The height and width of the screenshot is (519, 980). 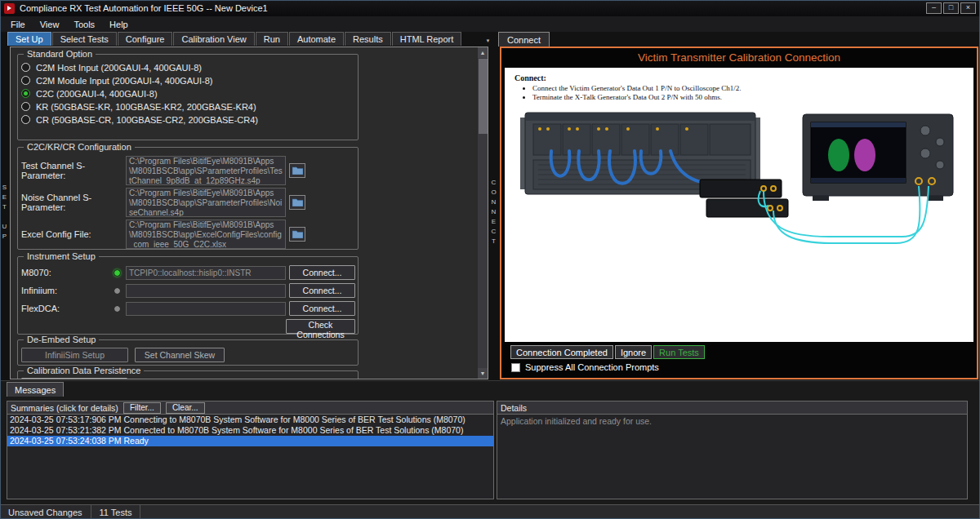 What do you see at coordinates (739, 351) in the screenshot?
I see `connect-buttons-row: Connection Completed Ignore Run Tests` at bounding box center [739, 351].